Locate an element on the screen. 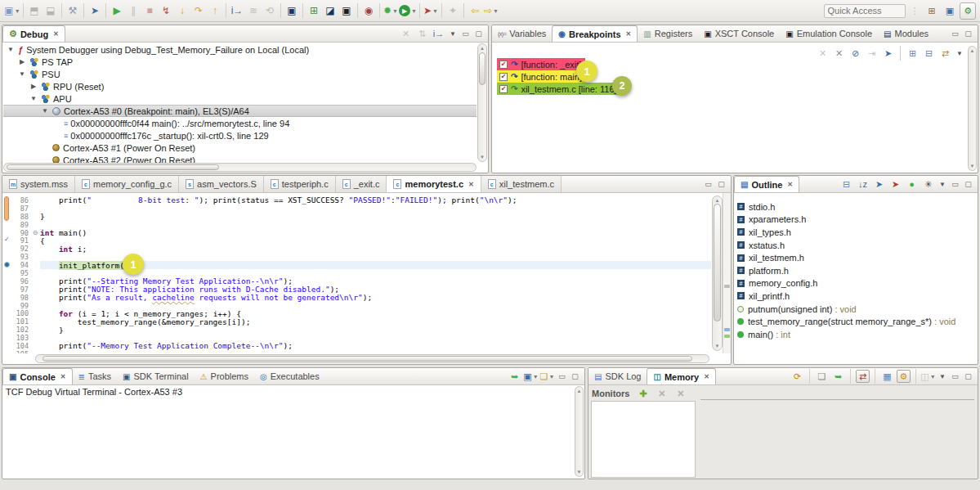  console-vertical-scrollbar: ▲ ▼ is located at coordinates (579, 432).